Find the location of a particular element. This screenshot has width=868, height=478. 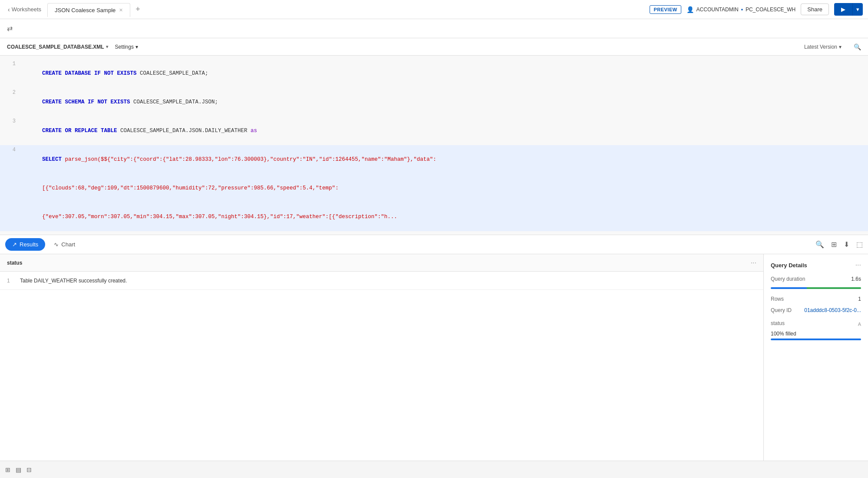

code-content-5: [{"clouds":68,"deg":109,"dt":1500879600,… is located at coordinates (443, 188).